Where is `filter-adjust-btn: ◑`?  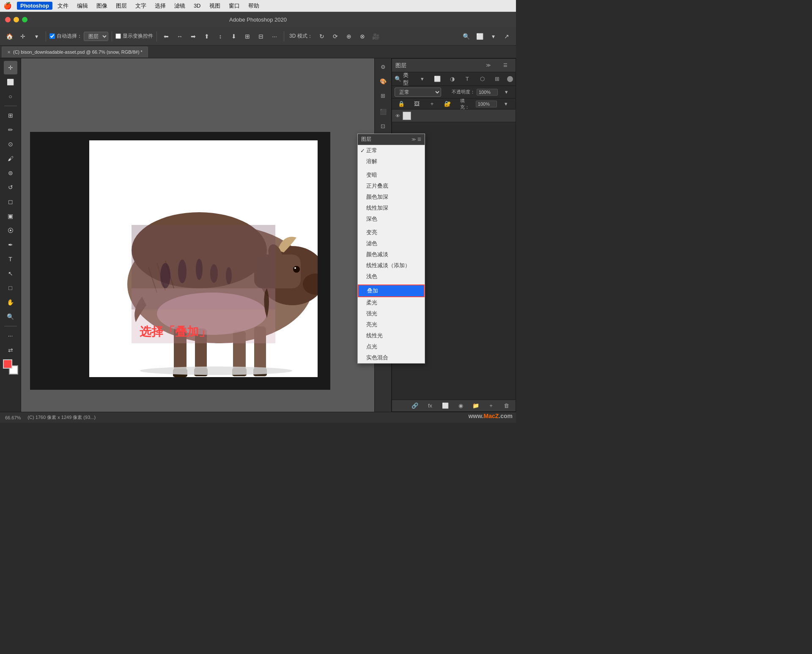
filter-adjust-btn: ◑ is located at coordinates (452, 79).